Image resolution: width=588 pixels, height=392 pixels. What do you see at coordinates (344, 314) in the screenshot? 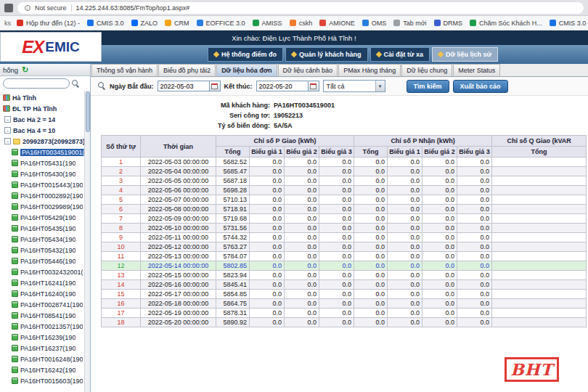
I see `table-row: 172022-05-19 00:00:005878.310.00.00.00.0…` at bounding box center [344, 314].